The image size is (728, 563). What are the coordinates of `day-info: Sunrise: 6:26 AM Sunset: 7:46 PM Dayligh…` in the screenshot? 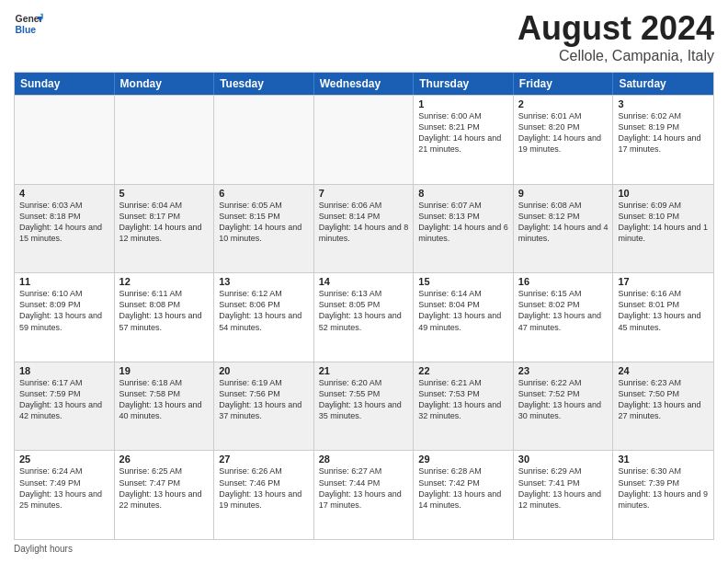 It's located at (264, 488).